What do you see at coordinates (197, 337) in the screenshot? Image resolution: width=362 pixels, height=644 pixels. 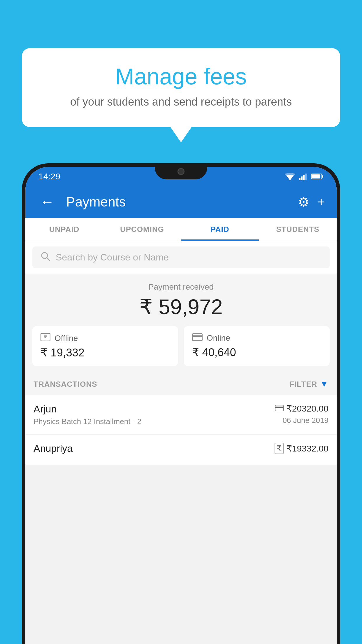 I see `card-icon-svg` at bounding box center [197, 337].